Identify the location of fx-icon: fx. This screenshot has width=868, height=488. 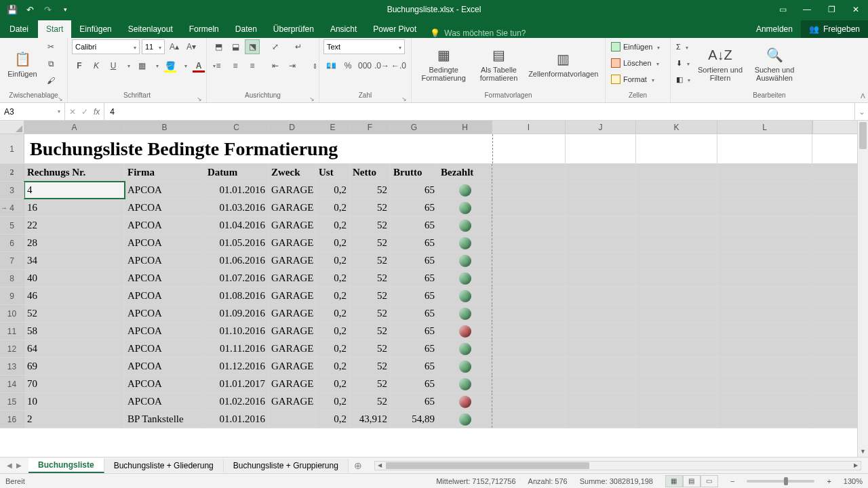
(96, 112).